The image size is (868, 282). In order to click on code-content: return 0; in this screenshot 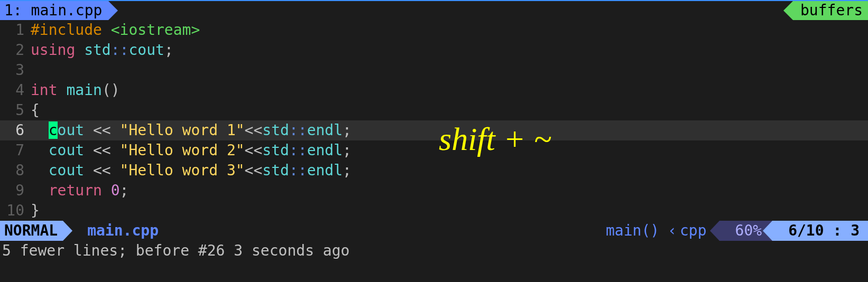, I will do `click(449, 191)`.